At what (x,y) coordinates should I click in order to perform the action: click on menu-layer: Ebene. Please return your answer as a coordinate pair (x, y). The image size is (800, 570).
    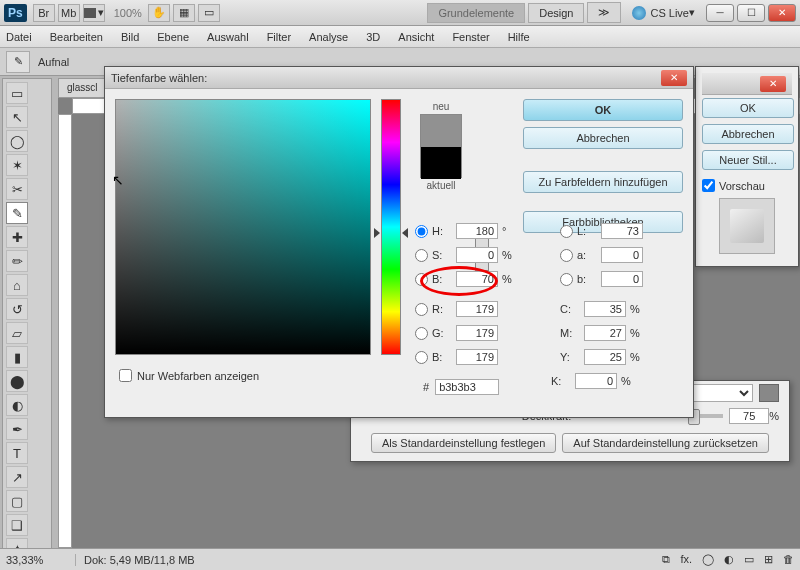
    Looking at the image, I should click on (173, 37).